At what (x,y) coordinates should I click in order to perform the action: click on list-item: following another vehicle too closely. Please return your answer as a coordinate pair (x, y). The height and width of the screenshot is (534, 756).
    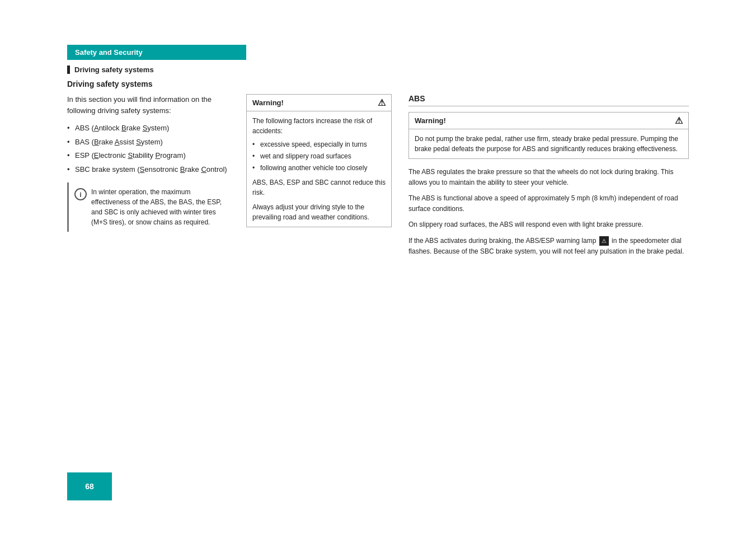
    Looking at the image, I should click on (319, 168).